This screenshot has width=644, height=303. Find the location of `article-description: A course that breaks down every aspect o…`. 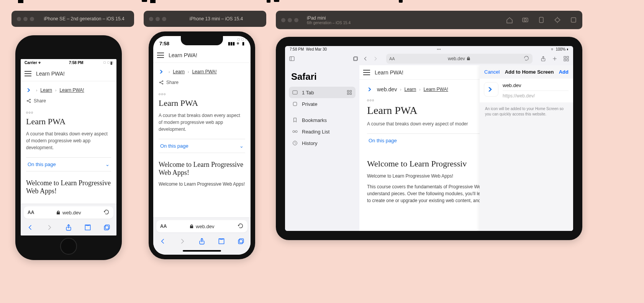

article-description: A course that breaks down every aspect o… is located at coordinates (202, 122).